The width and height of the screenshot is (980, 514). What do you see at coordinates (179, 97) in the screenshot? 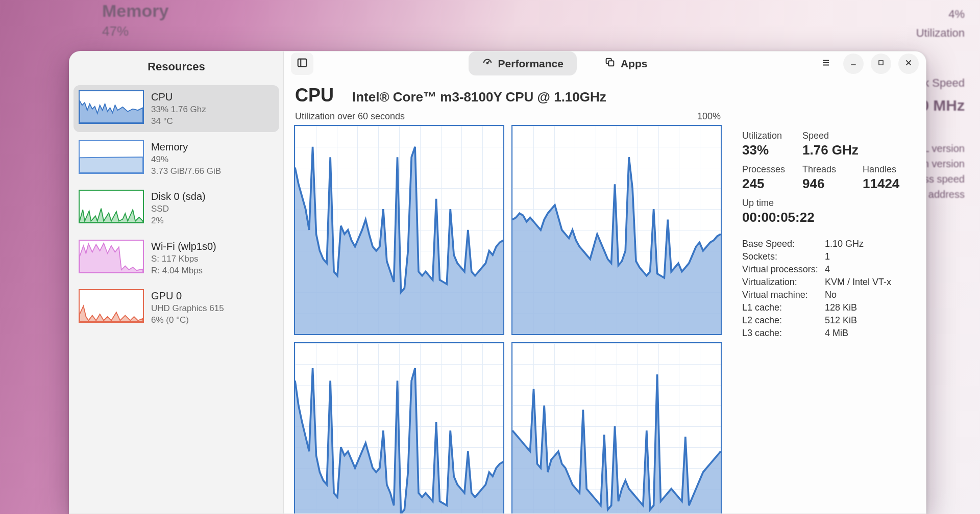
I see `sidebar-cpu-title: CPU` at bounding box center [179, 97].